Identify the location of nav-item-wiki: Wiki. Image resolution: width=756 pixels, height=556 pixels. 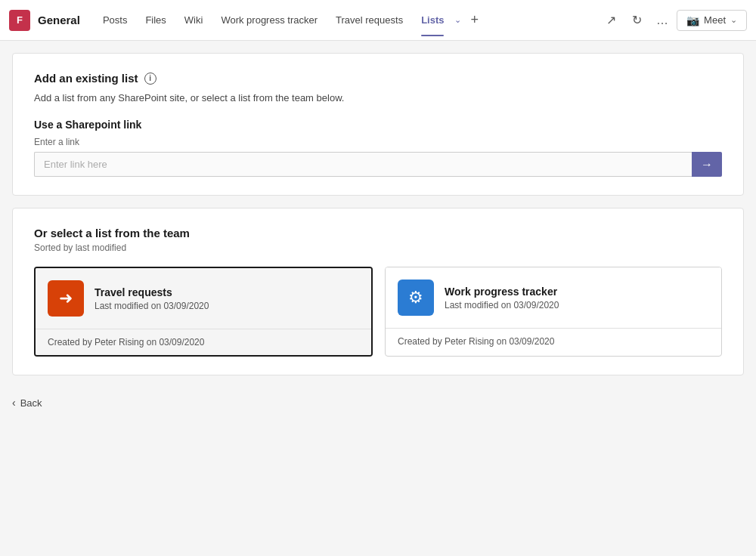
(194, 20).